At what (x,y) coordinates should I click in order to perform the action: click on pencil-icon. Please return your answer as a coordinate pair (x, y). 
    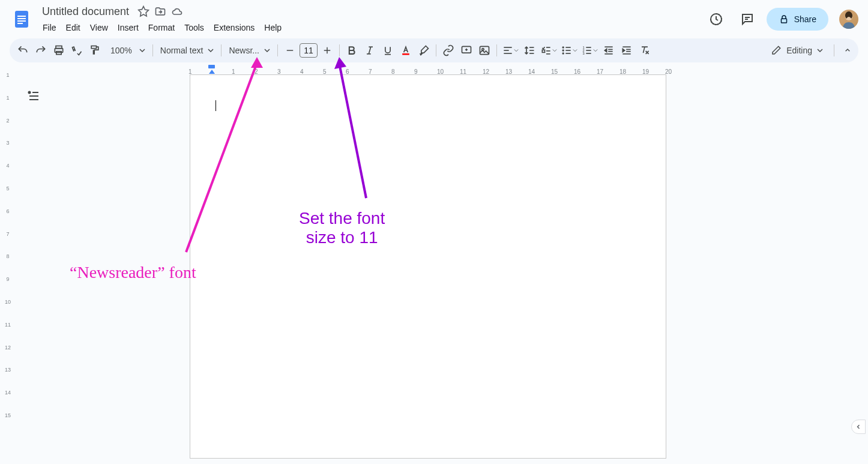
    Looking at the image, I should click on (776, 50).